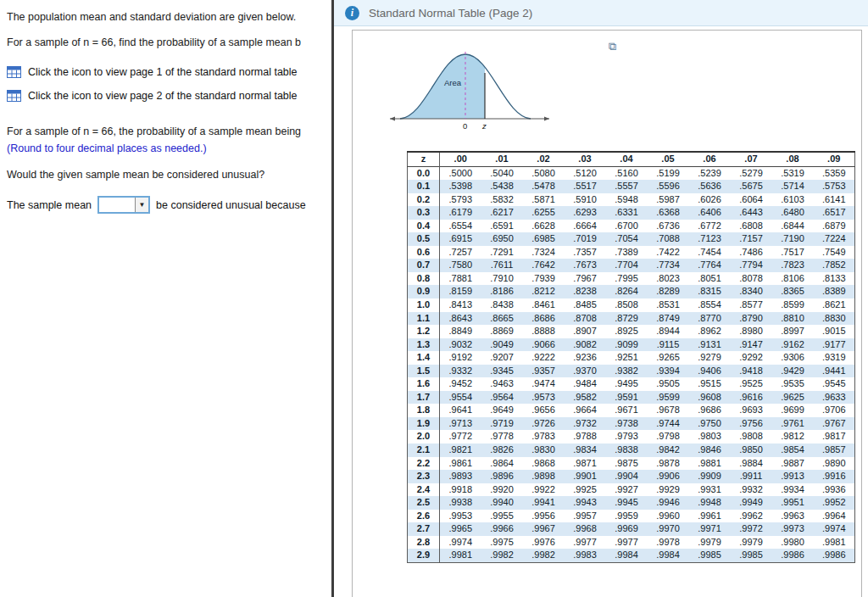  Describe the element at coordinates (632, 450) in the screenshot. I see `table-row: 2.1.9821.9826.9830.9834.9838.9842.9846.9…` at that location.